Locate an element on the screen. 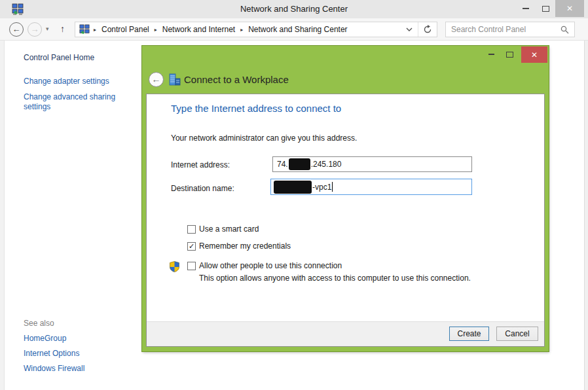 Image resolution: width=588 pixels, height=390 pixels. window-frame-right is located at coordinates (586, 215).